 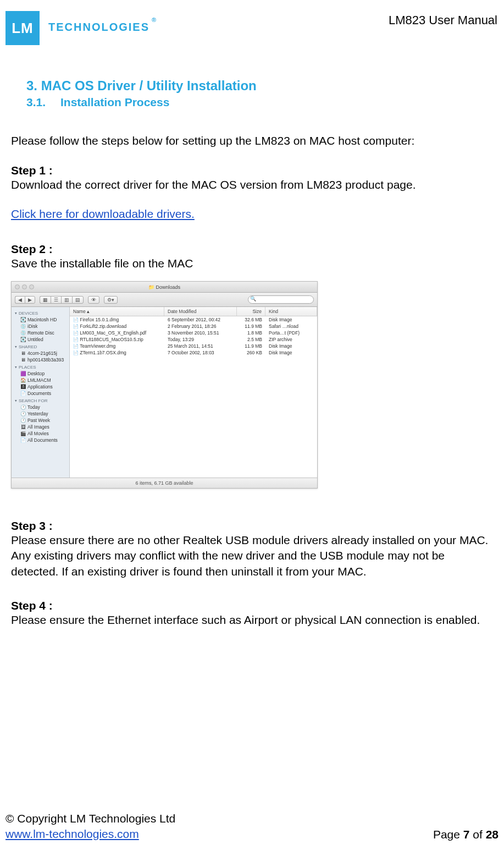 I want to click on copyright-text: © Copyright LM Technologies Ltd, so click(x=90, y=819).